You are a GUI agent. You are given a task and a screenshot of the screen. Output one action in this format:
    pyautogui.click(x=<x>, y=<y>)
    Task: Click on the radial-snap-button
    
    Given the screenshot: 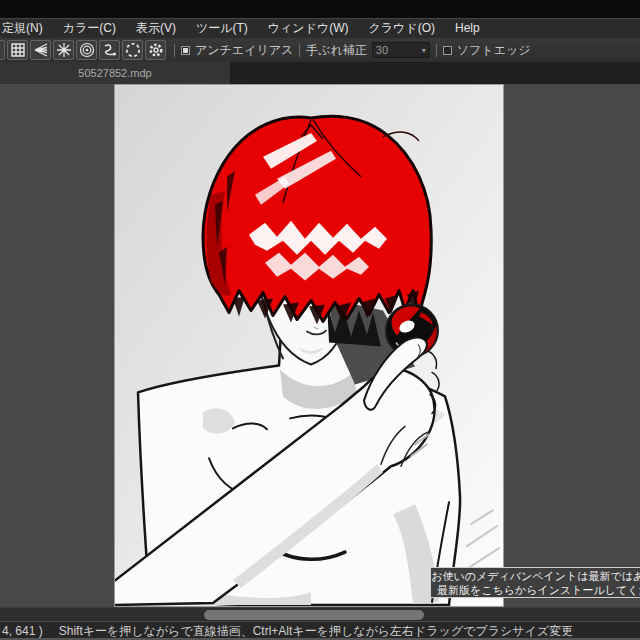 What is the action you would take?
    pyautogui.click(x=64, y=50)
    